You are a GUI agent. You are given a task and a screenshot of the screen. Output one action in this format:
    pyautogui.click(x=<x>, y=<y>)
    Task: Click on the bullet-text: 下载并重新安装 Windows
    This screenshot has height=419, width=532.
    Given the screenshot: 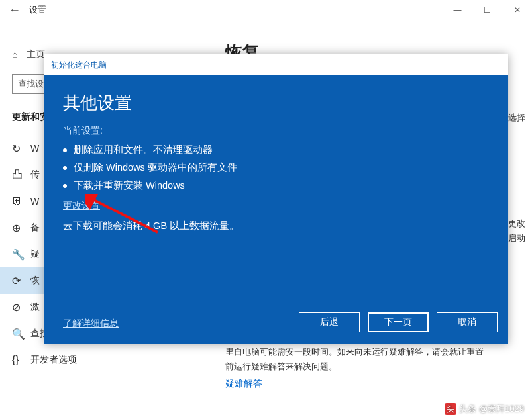 What is the action you would take?
    pyautogui.click(x=129, y=185)
    